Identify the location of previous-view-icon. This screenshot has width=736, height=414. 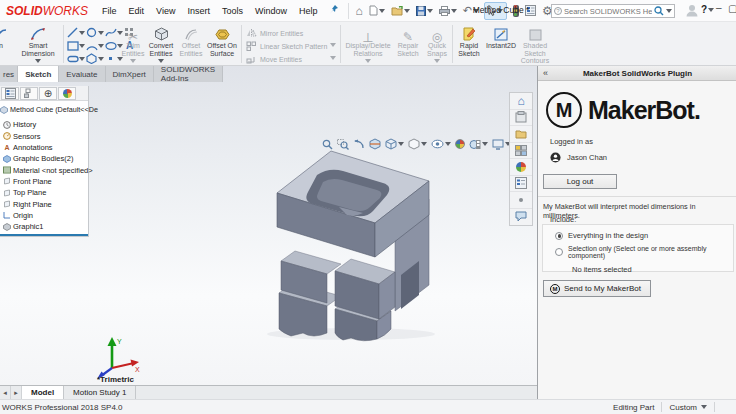
(359, 144).